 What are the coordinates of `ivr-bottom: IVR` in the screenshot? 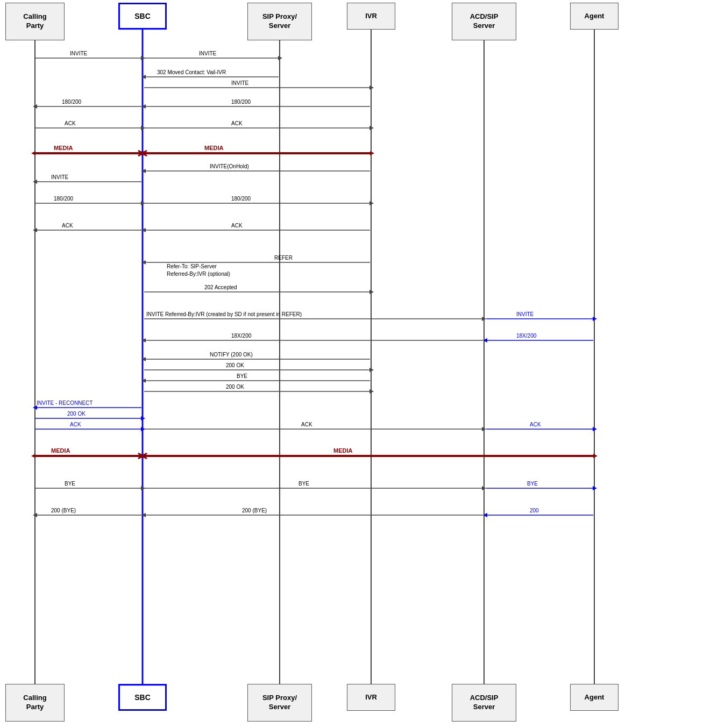 It's located at (371, 697).